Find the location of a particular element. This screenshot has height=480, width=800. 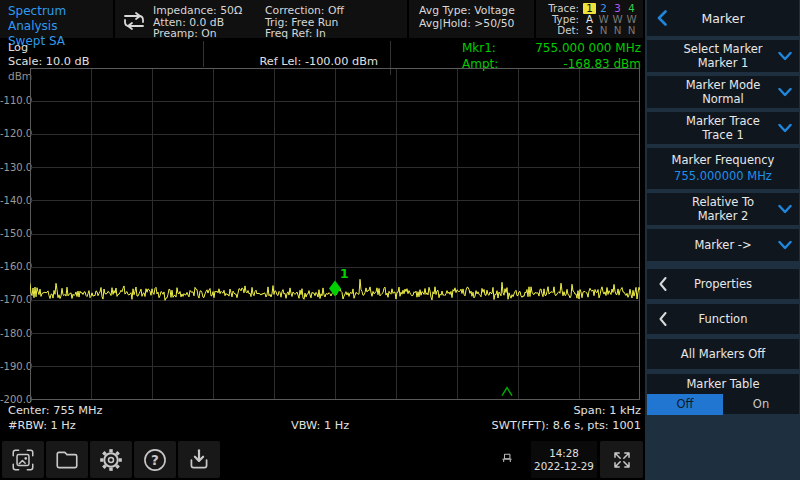

input-settings-panel: Impedance: 50Ω Atten: 0.0 dB Preamp: On … is located at coordinates (261, 19).